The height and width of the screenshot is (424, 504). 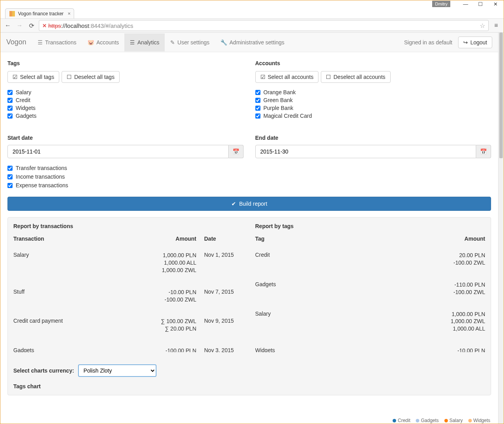 What do you see at coordinates (264, 26) in the screenshot?
I see `address-bar: ✕ https://localhost:8443/#/analytics ☆` at bounding box center [264, 26].